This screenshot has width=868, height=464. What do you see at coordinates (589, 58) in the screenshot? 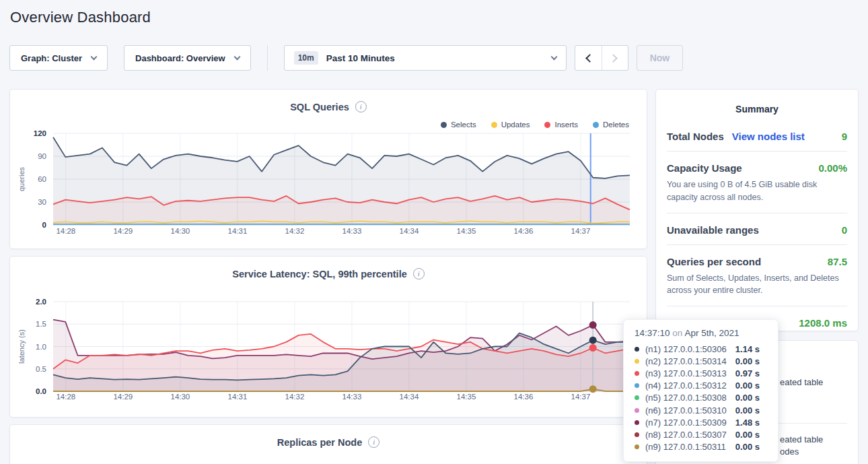
I see `chevron-left-icon` at bounding box center [589, 58].